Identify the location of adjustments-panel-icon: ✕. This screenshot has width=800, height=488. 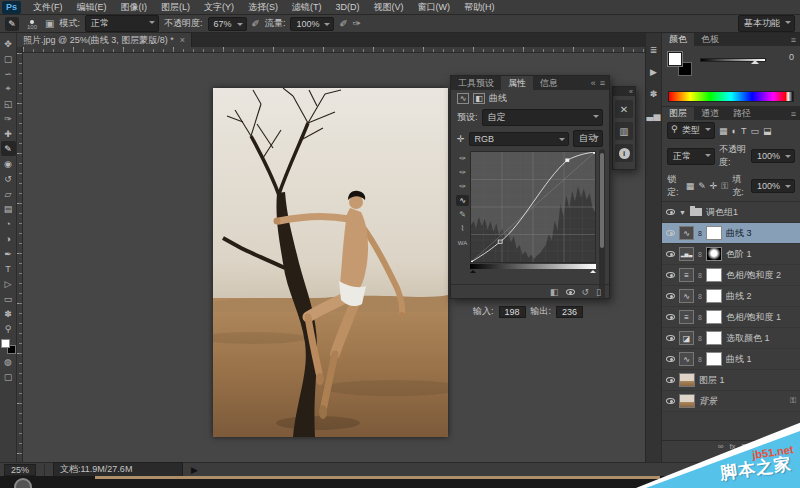
(624, 109).